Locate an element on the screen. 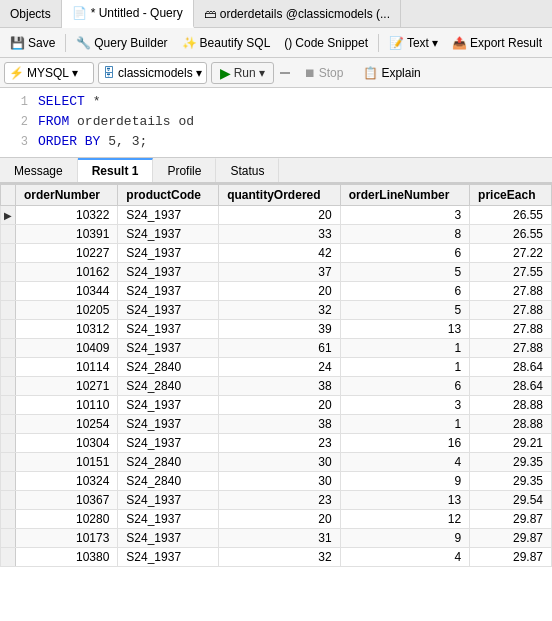 The width and height of the screenshot is (552, 621). table-cell: 30 is located at coordinates (280, 462).